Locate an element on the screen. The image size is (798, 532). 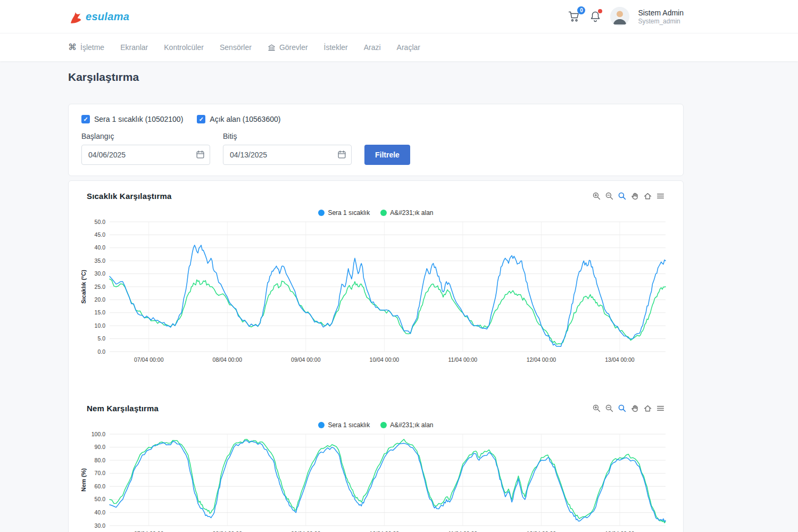
chart-legend: Sera 1 sıcaklıkA&#231;ık alan is located at coordinates (376, 425).